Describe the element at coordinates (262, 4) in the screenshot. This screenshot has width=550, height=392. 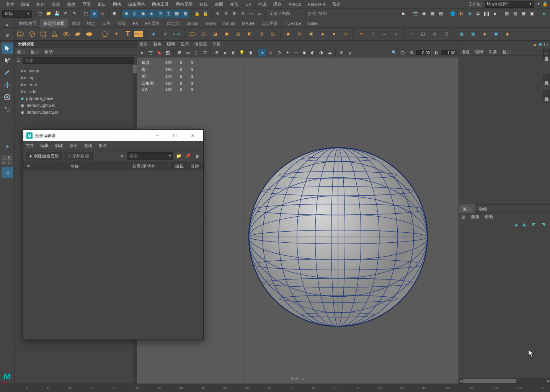
I see `menu-item: 生成` at that location.